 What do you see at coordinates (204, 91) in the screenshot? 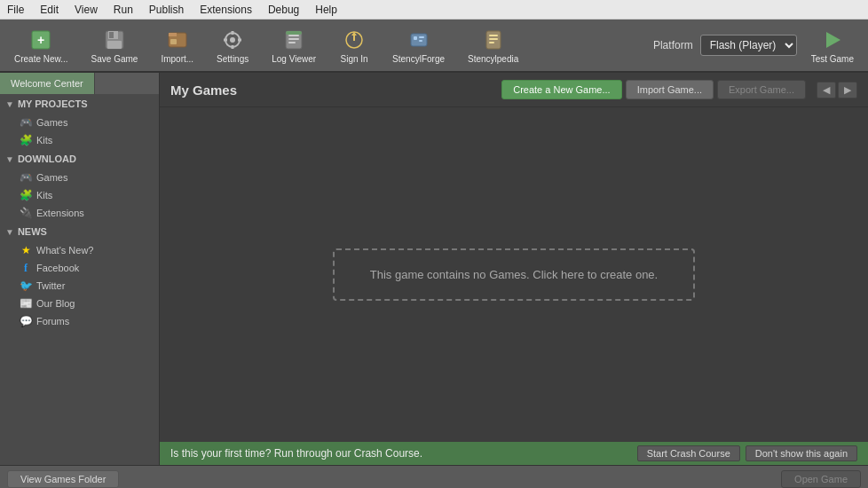
I see `page-title: My Games` at bounding box center [204, 91].